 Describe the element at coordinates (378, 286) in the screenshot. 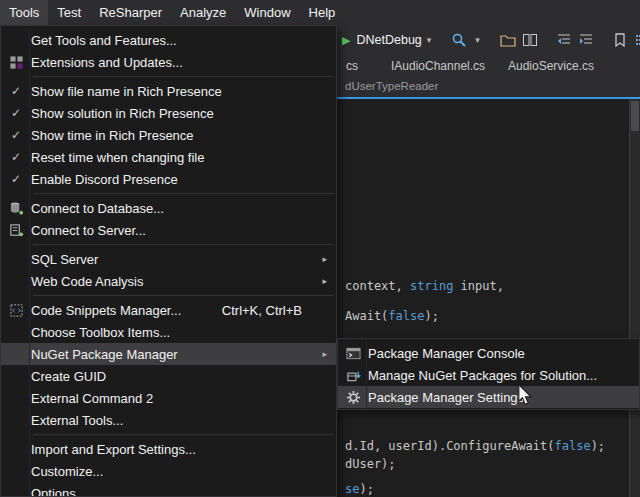

I see `code-segment: context,` at that location.